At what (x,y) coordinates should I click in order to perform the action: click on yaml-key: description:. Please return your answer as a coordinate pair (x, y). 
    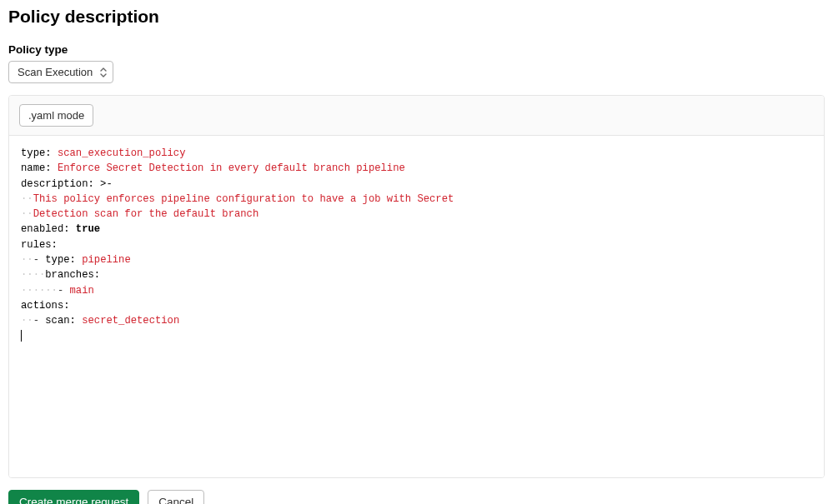
    Looking at the image, I should click on (58, 184).